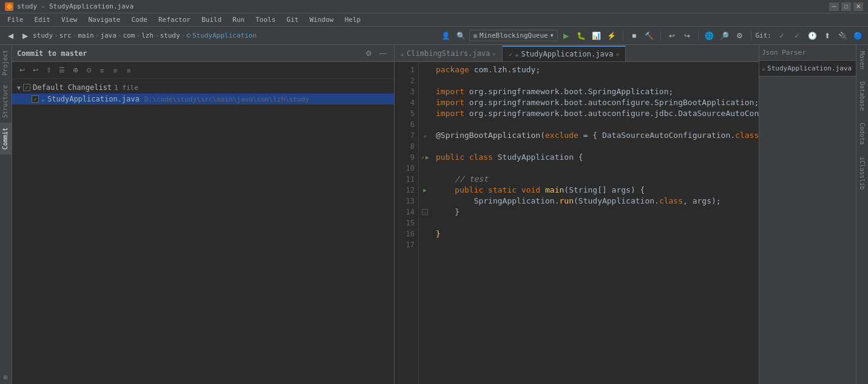  Describe the element at coordinates (383, 53) in the screenshot. I see `commit-minimize-btn: —` at that location.